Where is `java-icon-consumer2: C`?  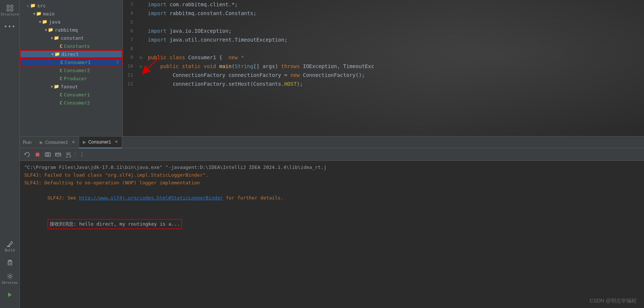
java-icon-consumer2: C is located at coordinates (61, 71).